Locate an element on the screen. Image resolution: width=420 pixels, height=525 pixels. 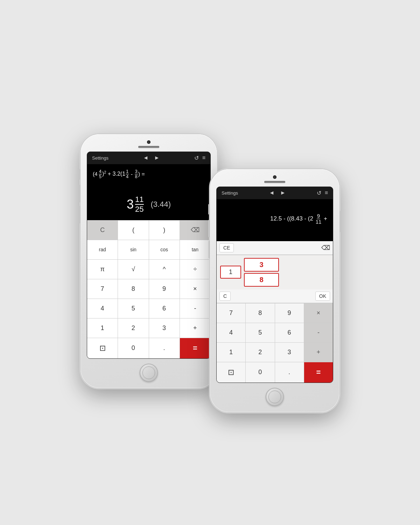
key-row-2-3: 7 8 9 × is located at coordinates (275, 313).